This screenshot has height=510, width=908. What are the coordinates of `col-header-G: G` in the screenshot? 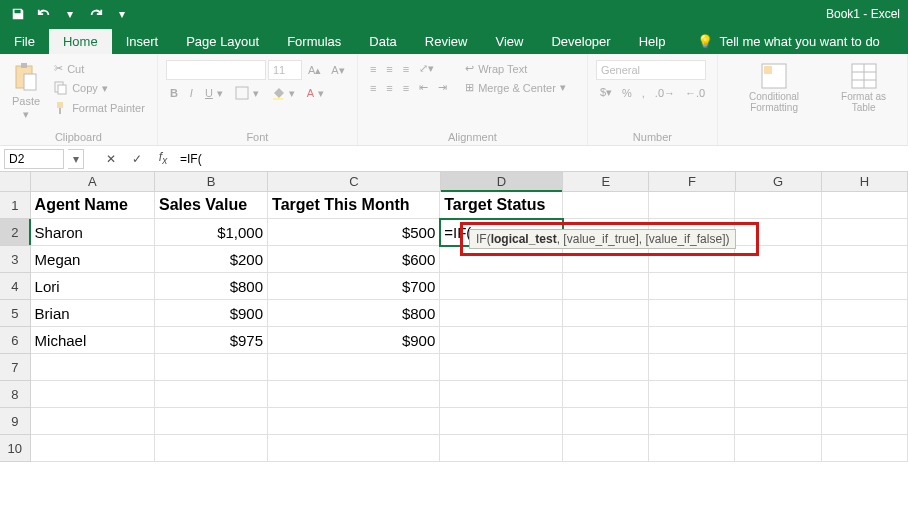 It's located at (779, 182).